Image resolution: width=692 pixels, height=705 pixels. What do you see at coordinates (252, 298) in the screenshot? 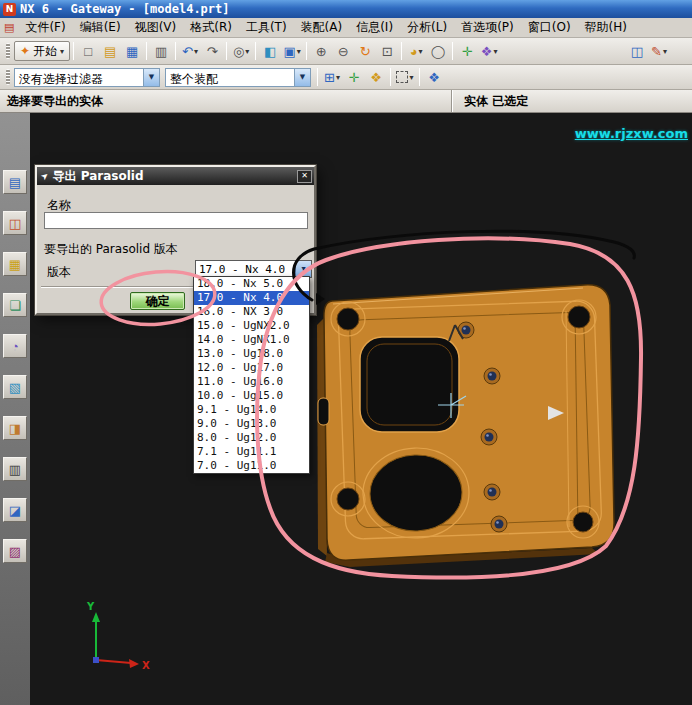
I see `version-option-selected: 17.0 - Nx 4.0` at bounding box center [252, 298].